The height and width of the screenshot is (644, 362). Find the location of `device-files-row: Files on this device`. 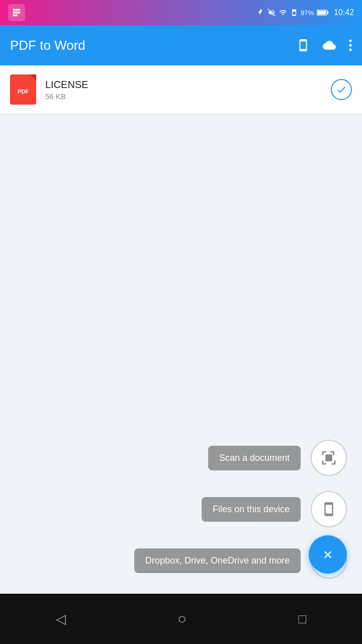

device-files-row: Files on this device is located at coordinates (275, 509).